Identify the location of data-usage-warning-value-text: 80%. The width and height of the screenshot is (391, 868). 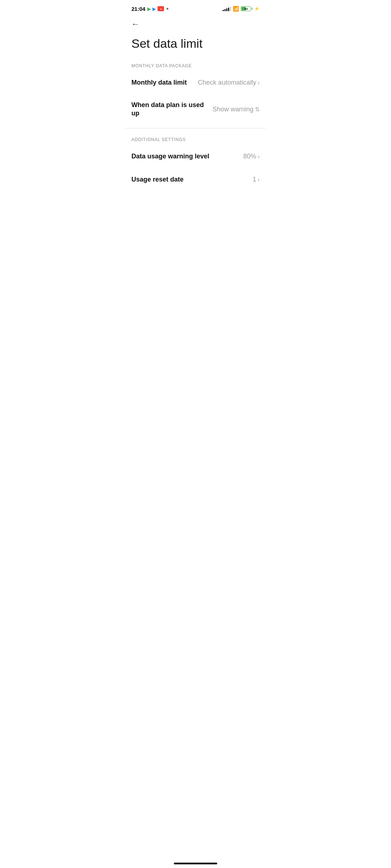
(250, 156).